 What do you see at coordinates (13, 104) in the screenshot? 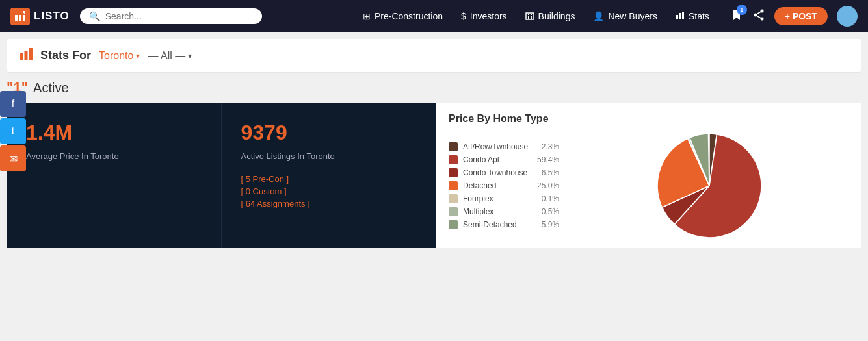
I see `facebook-share-button: f` at bounding box center [13, 104].